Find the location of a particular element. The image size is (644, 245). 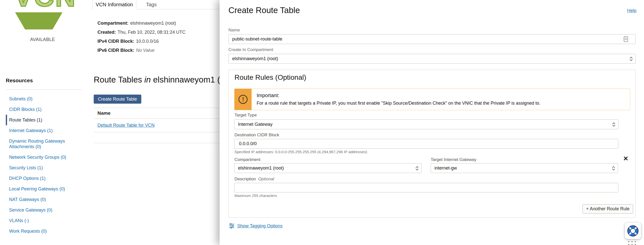

help-chat-button is located at coordinates (633, 231).